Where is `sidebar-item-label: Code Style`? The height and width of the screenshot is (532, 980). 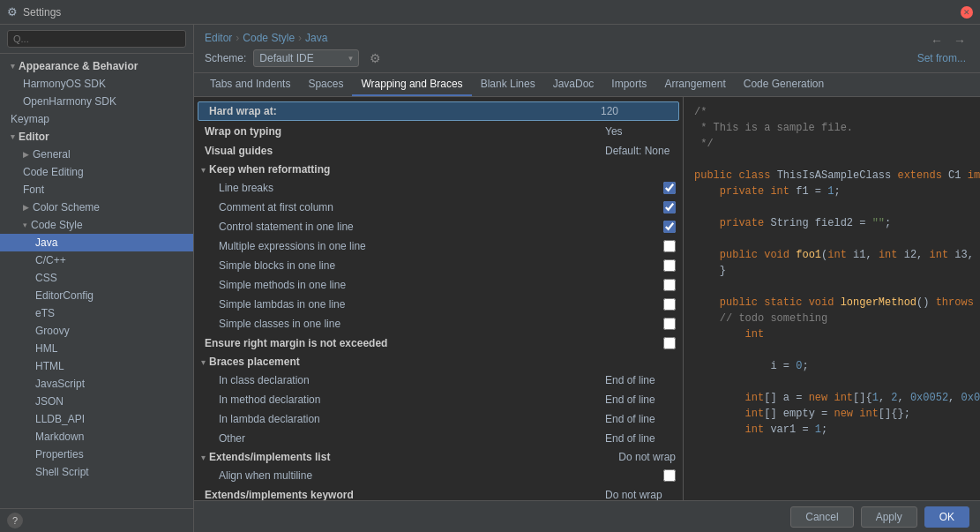 sidebar-item-label: Code Style is located at coordinates (56, 225).